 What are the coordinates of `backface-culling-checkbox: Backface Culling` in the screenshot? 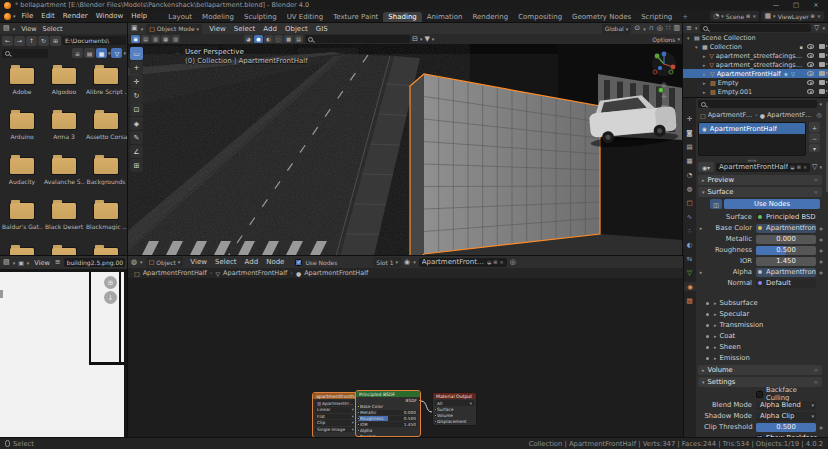 It's located at (787, 394).